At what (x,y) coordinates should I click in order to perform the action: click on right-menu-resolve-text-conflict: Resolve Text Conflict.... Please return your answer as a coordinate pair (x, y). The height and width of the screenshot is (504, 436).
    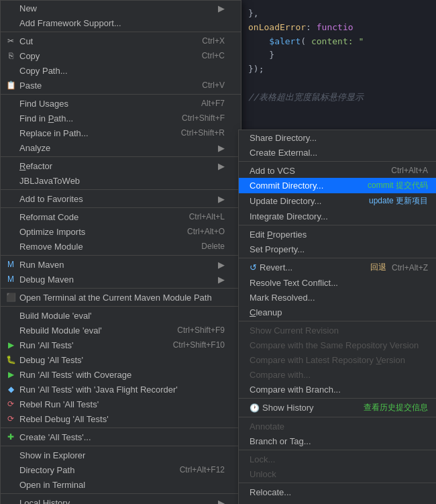
    Looking at the image, I should click on (337, 283).